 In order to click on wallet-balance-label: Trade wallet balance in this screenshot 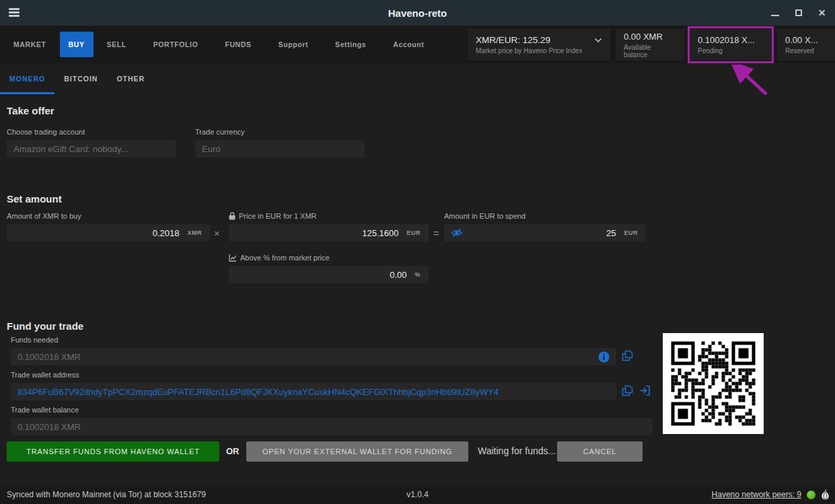, I will do `click(332, 410)`.